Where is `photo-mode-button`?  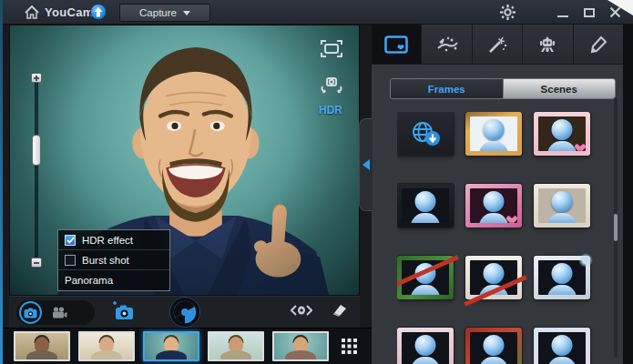
photo-mode-button is located at coordinates (31, 313).